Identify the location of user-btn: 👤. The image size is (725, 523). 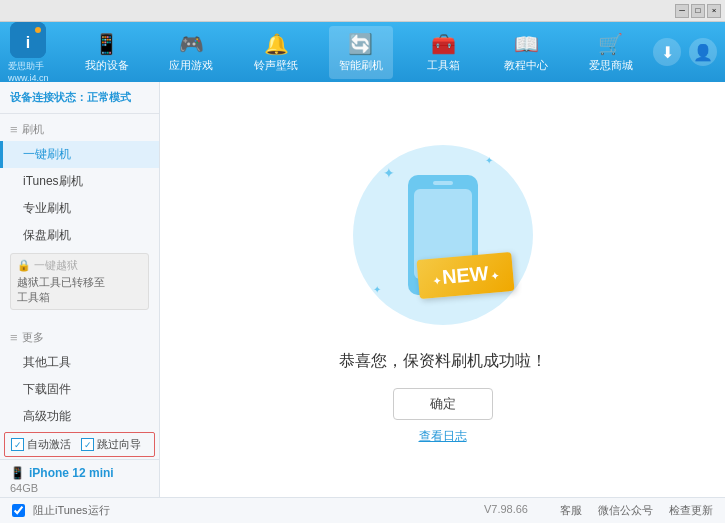
(703, 52).